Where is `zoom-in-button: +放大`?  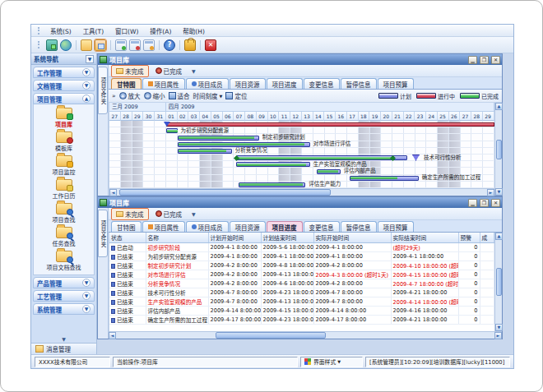
zoom-in-button: +放大 is located at coordinates (130, 95).